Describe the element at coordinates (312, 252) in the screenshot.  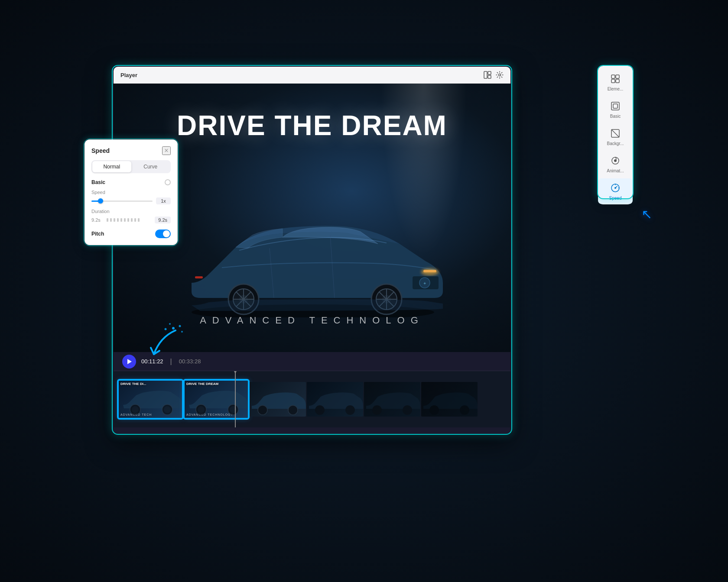
I see `car-visual: ✦` at that location.